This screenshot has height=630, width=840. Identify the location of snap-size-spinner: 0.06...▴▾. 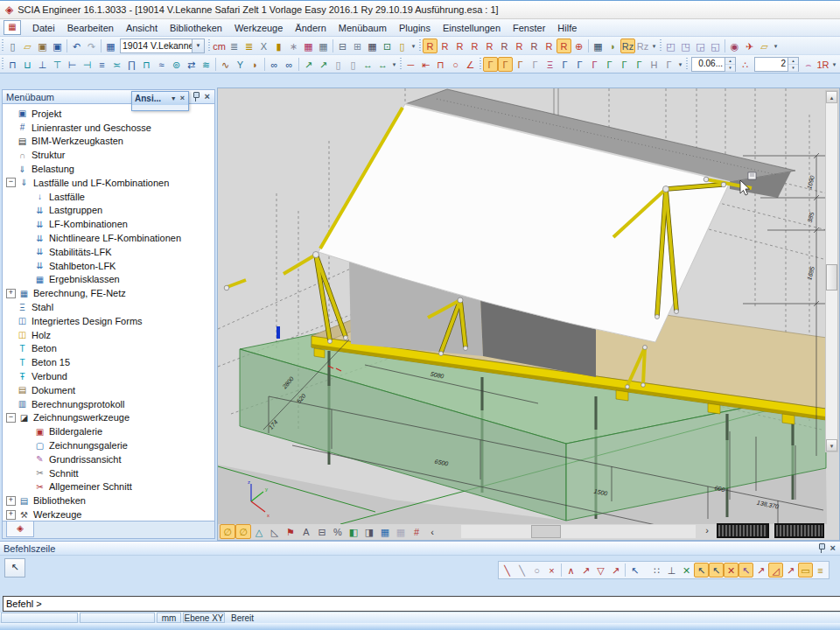
(714, 65).